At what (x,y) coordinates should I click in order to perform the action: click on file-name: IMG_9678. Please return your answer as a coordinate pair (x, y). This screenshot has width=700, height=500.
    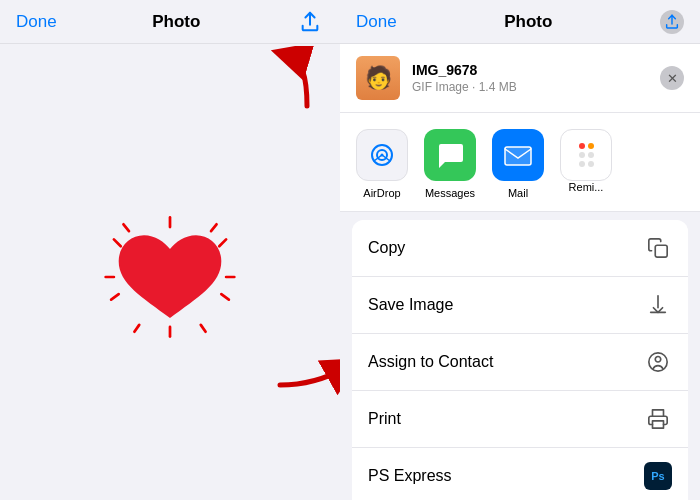
    Looking at the image, I should click on (536, 70).